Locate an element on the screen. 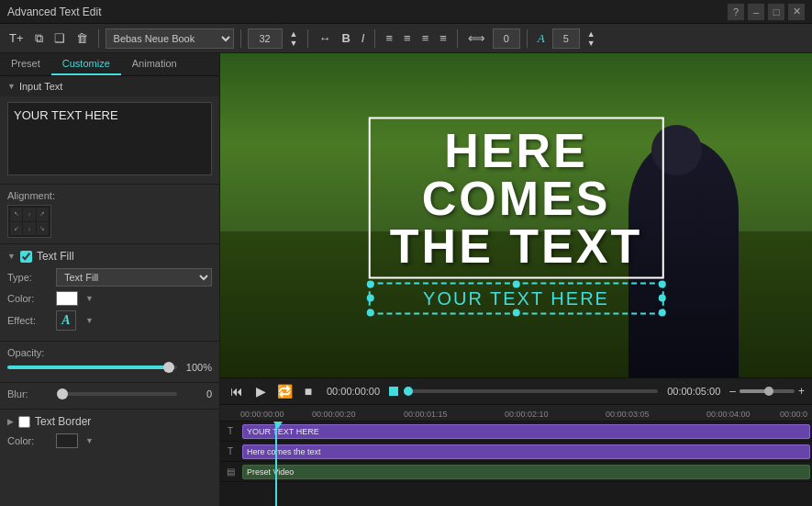  border-color-swatch is located at coordinates (67, 441).